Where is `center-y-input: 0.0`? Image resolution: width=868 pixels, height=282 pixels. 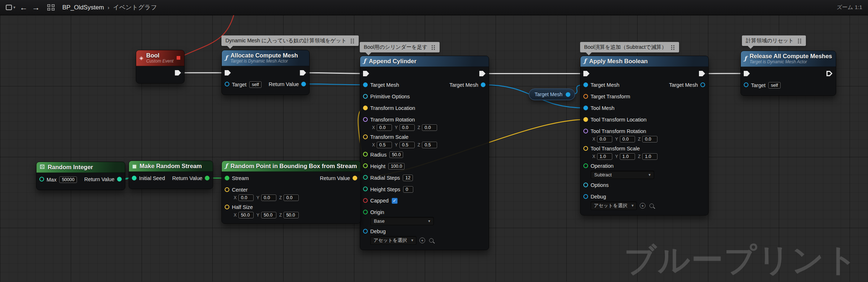
center-y-input: 0.0 is located at coordinates (269, 198).